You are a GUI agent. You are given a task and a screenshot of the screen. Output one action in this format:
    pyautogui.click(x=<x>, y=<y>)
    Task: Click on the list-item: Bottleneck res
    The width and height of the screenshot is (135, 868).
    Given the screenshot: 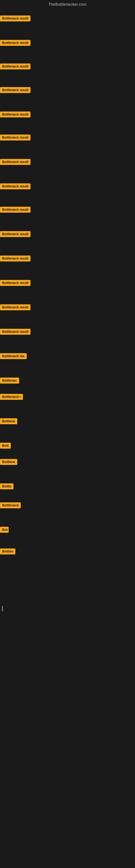 What is the action you would take?
    pyautogui.click(x=13, y=356)
    